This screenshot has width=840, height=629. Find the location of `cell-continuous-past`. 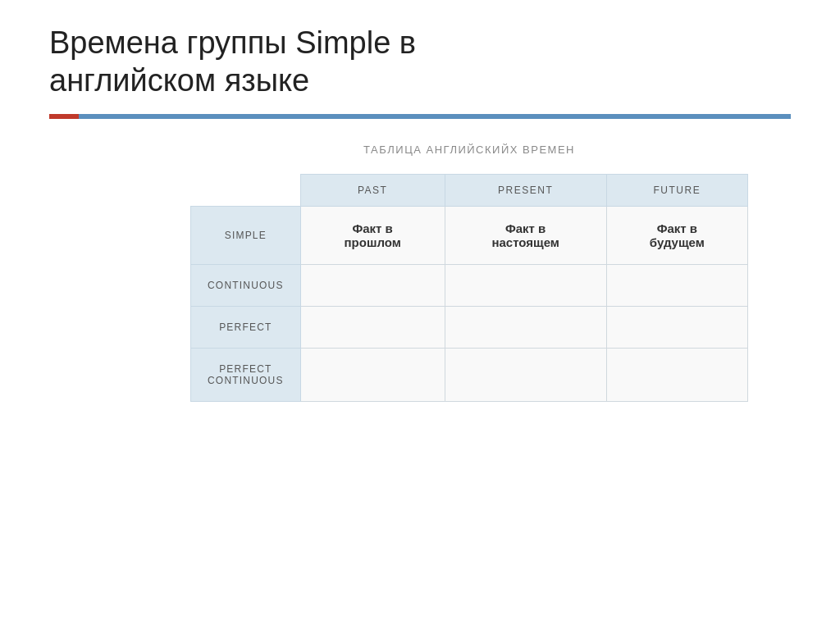

cell-continuous-past is located at coordinates (372, 285).